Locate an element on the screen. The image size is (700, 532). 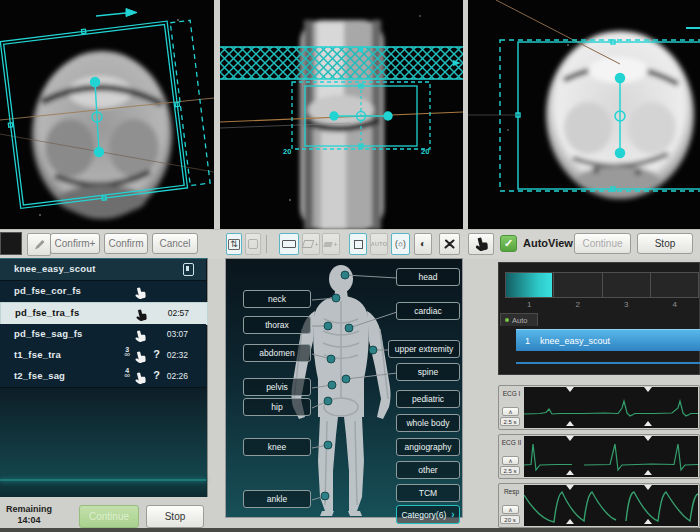
grab-hand-button is located at coordinates (481, 244).